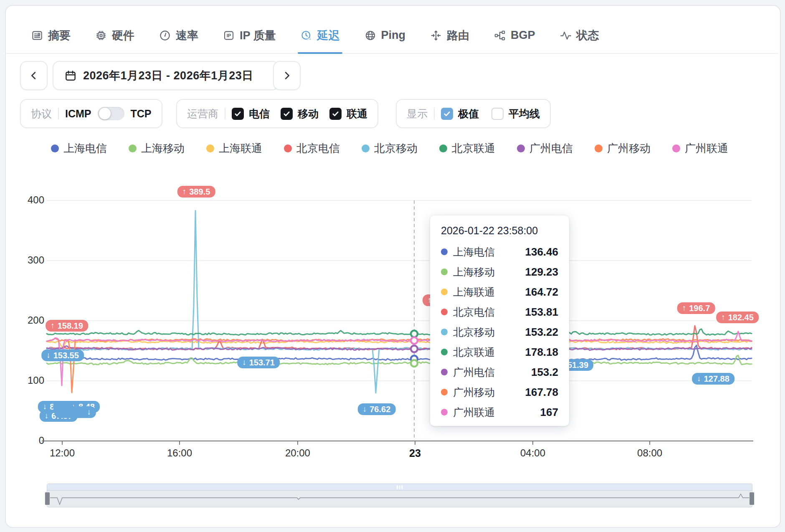  I want to click on protocol-toggle, so click(111, 114).